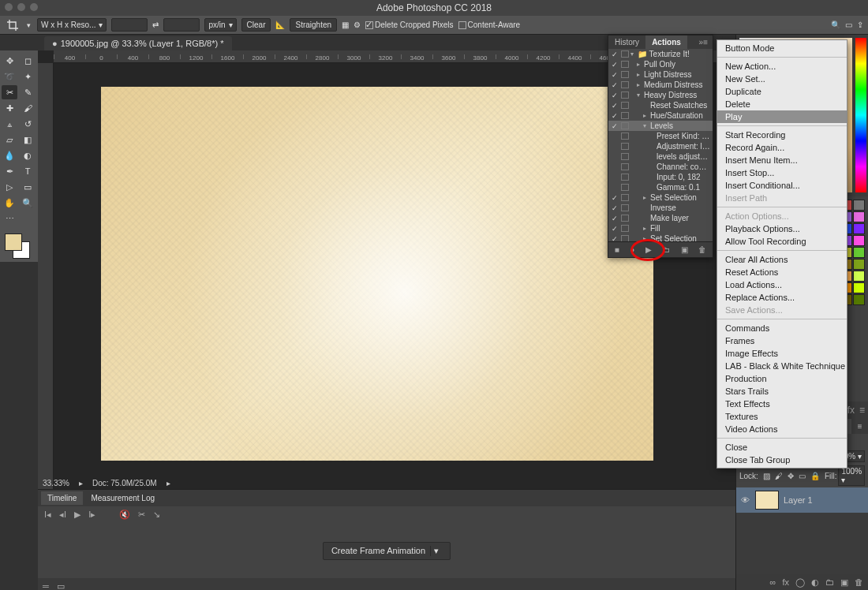  What do you see at coordinates (666, 43) in the screenshot?
I see `tab-actions: Actions` at bounding box center [666, 43].